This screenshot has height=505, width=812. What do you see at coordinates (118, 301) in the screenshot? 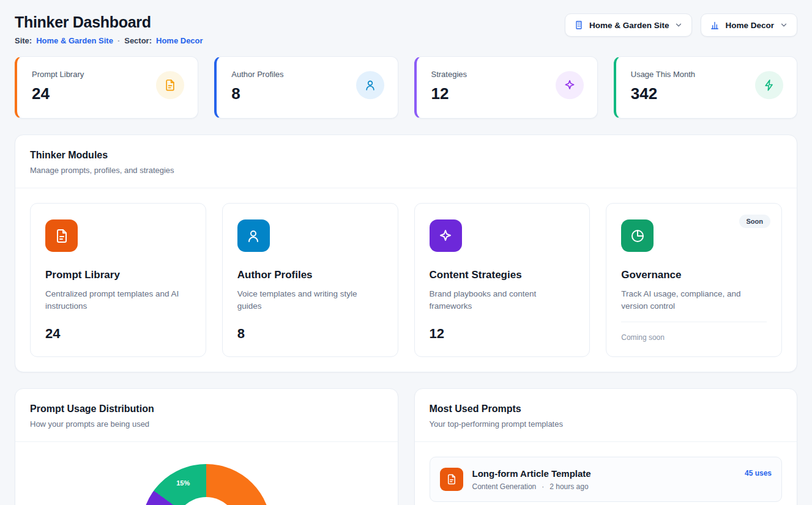
I see `module-description: Centralized prompt templates and AI inst…` at bounding box center [118, 301].